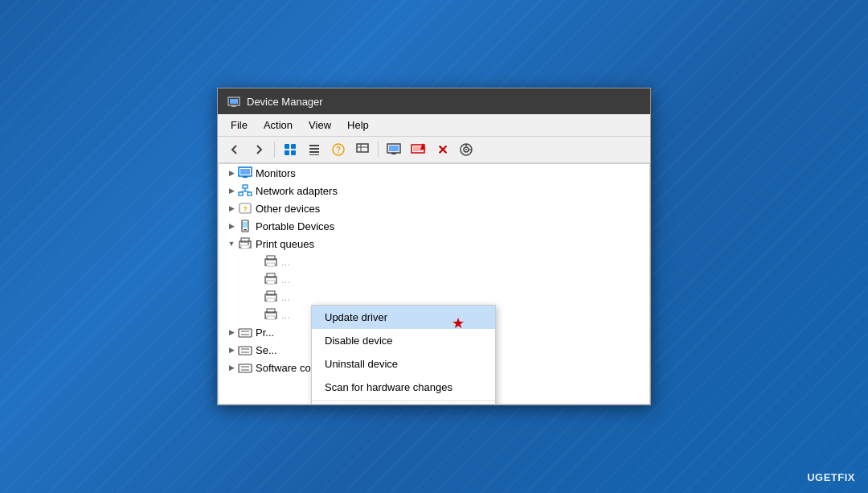 Image resolution: width=868 pixels, height=493 pixels. Describe the element at coordinates (245, 368) in the screenshot. I see `software-icon` at that location.